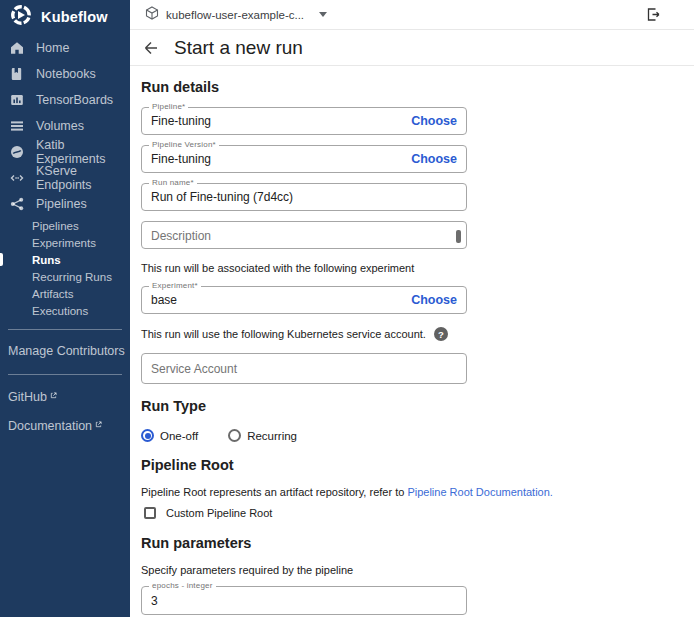 The height and width of the screenshot is (617, 694). Describe the element at coordinates (65, 226) in the screenshot. I see `subnav-item-pipelines: Pipelines` at that location.